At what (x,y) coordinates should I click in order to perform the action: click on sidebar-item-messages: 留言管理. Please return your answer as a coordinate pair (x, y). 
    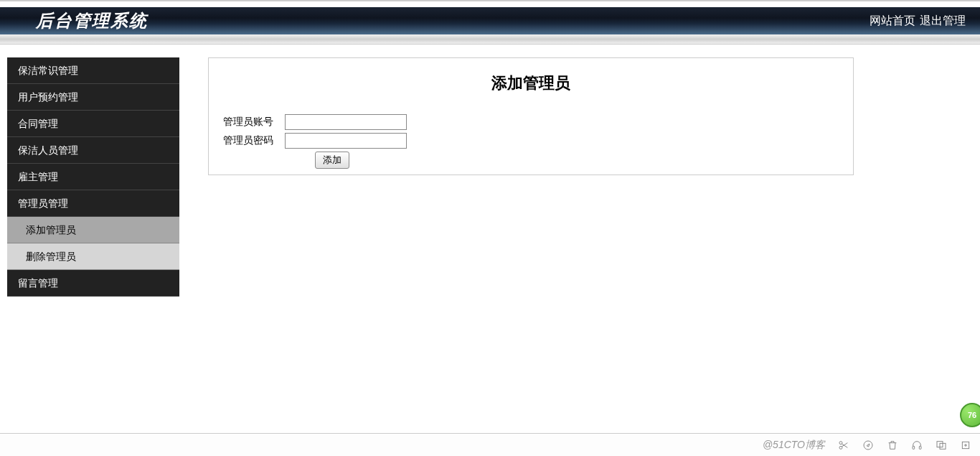
    Looking at the image, I should click on (93, 283).